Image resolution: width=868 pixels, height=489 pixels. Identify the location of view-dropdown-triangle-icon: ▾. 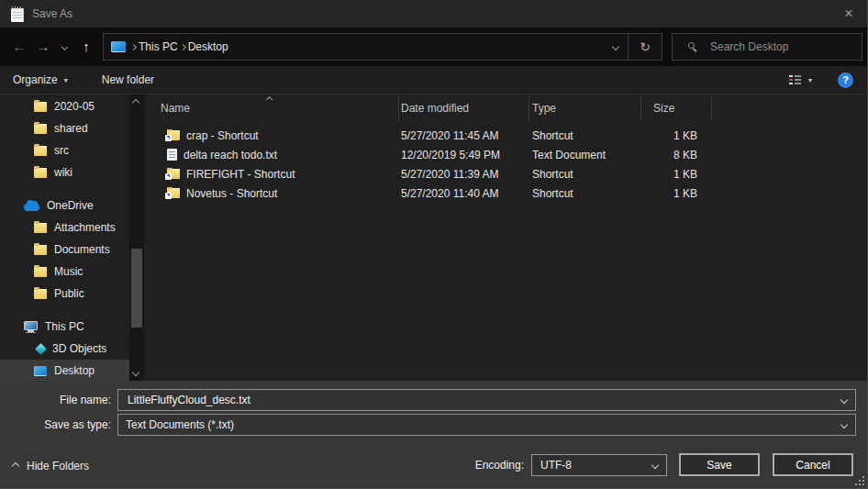
(810, 81).